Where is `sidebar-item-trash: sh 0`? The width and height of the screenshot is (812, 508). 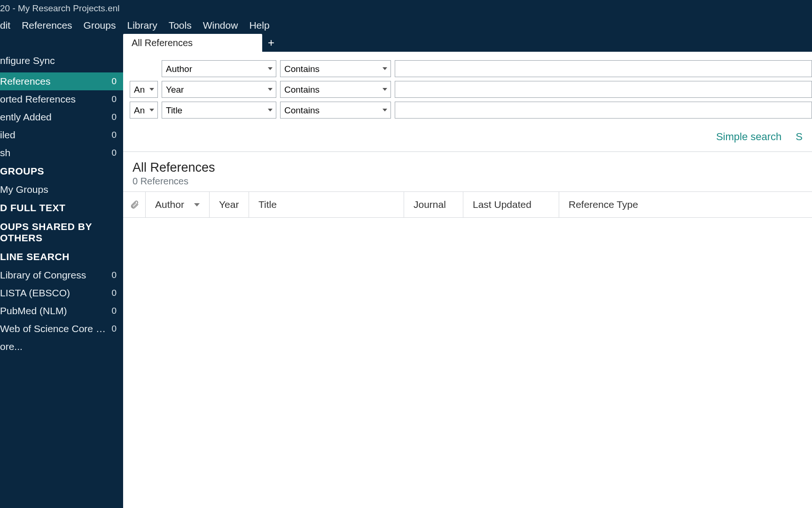
sidebar-item-trash: sh 0 is located at coordinates (62, 153).